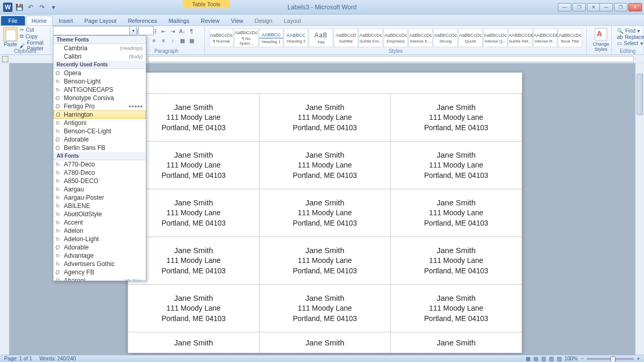 This screenshot has width=644, height=362. Describe the element at coordinates (100, 48) in the screenshot. I see `font-item-cambria: Cambria(Headings)` at that location.